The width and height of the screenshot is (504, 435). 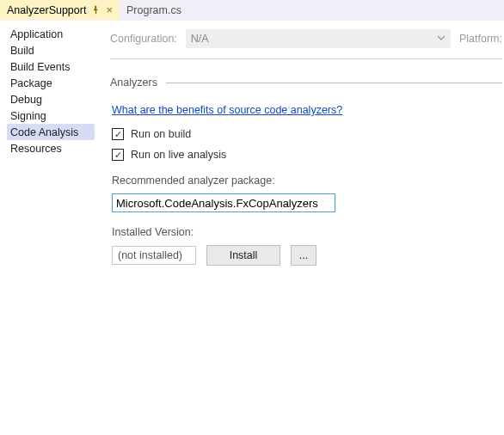 What do you see at coordinates (307, 134) in the screenshot?
I see `run-on-build-checkbox: ✓ Run on build` at bounding box center [307, 134].